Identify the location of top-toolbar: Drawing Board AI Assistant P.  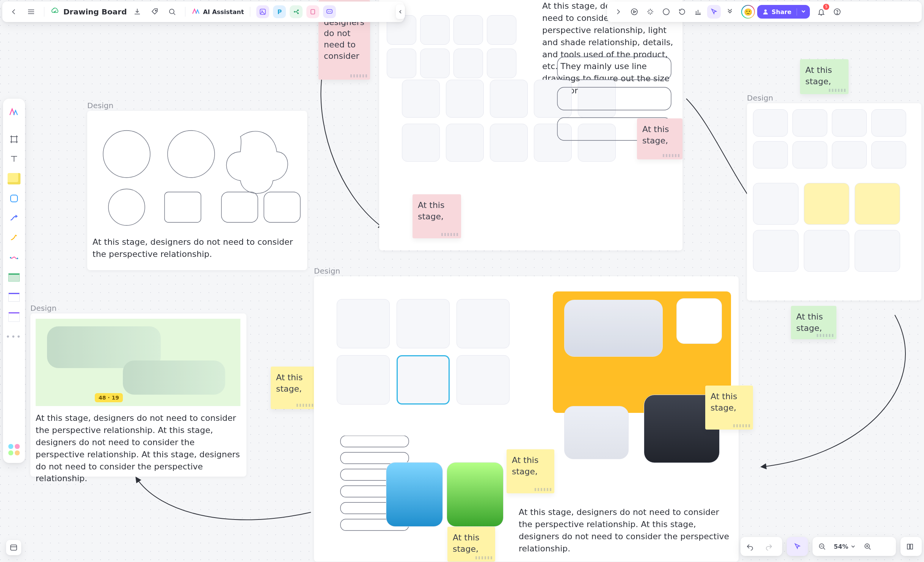
(203, 12).